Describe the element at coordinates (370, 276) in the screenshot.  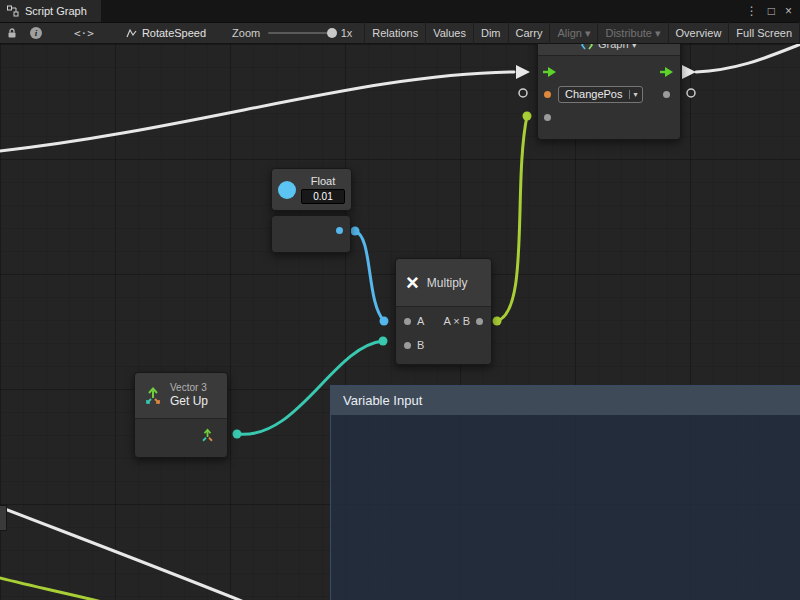
I see `float-wire` at that location.